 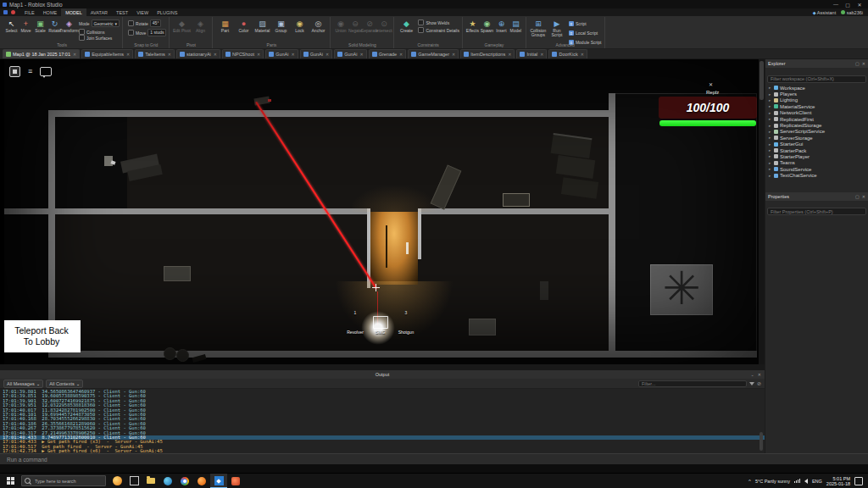 I want to click on explorer-tree-item: ▸ Teams, so click(x=817, y=163).